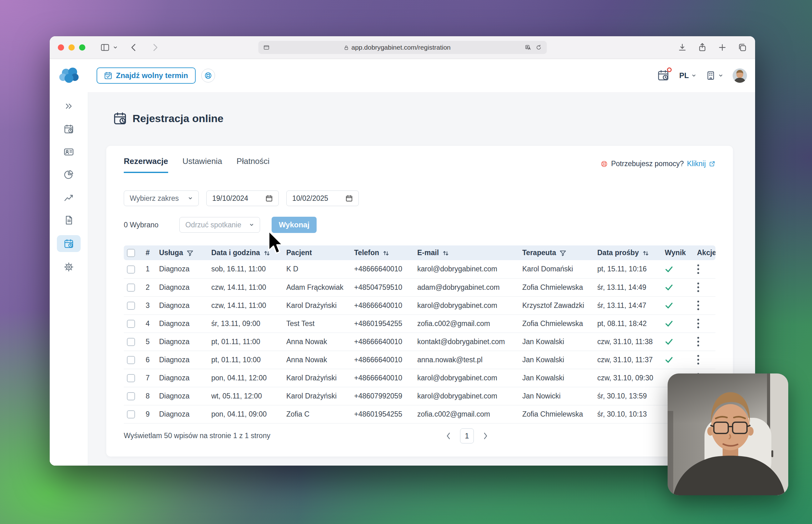 The image size is (812, 524). What do you see at coordinates (401, 48) in the screenshot?
I see `url-text: app.dobrygabinet.com/registration` at bounding box center [401, 48].